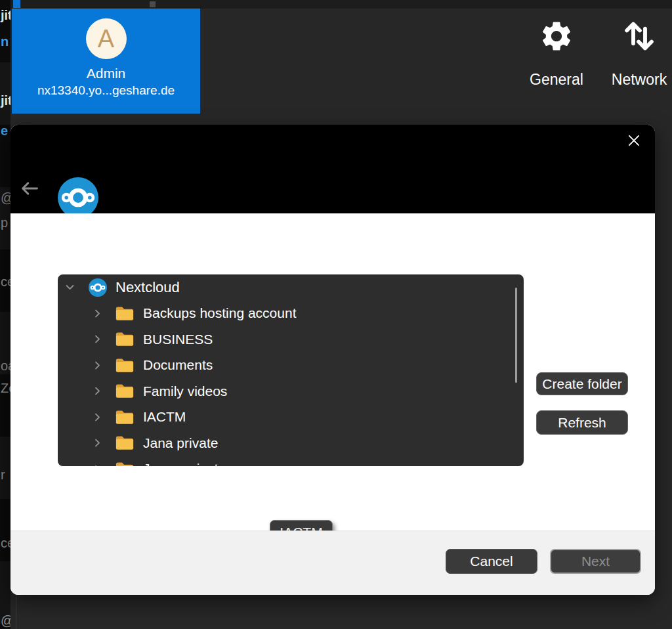  I want to click on tree-item-label: BUSINESS, so click(178, 339).